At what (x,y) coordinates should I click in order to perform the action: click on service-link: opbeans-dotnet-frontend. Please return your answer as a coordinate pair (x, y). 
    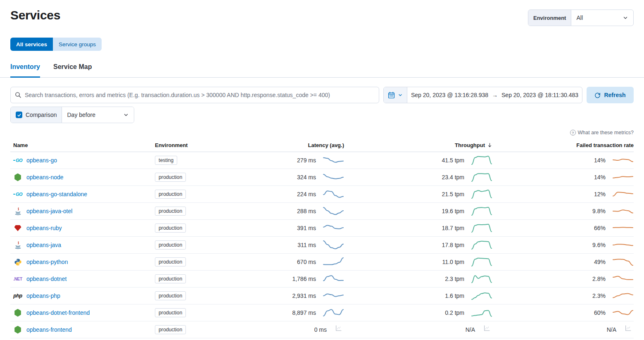
    Looking at the image, I should click on (58, 313).